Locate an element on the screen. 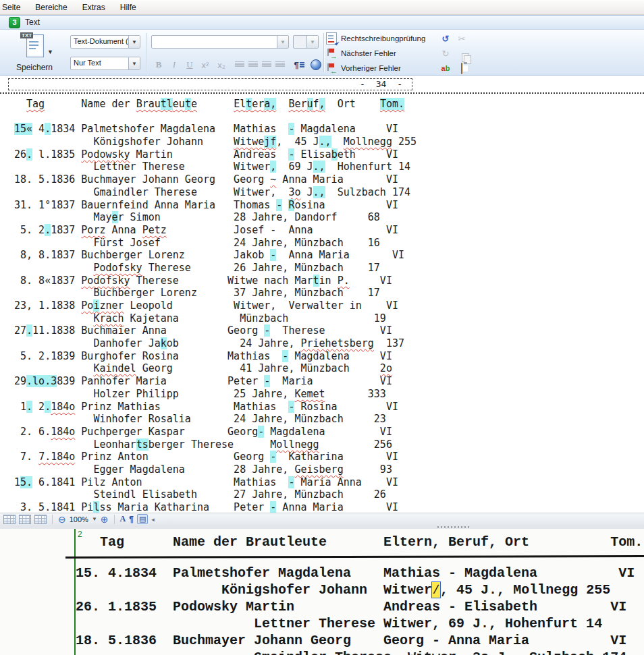 This screenshot has width=644, height=655. text-line: 8, 8.1837 Buchberger Lorenz Jakob - Anna… is located at coordinates (215, 255).